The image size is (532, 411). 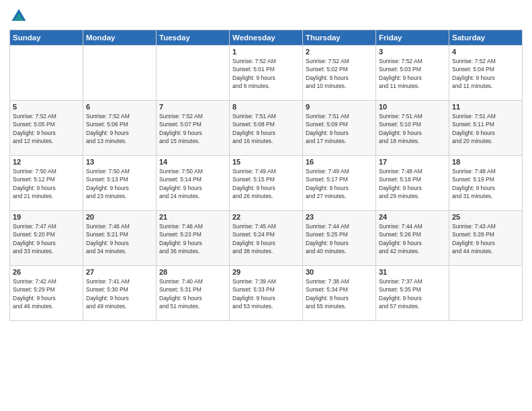 What do you see at coordinates (193, 239) in the screenshot?
I see `cell-info: Sunrise: 7:46 AMSunset: 5:23 PMDaylight:…` at bounding box center [193, 239].